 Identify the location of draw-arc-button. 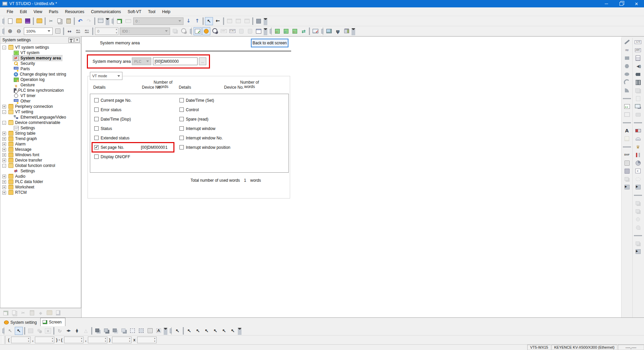
(627, 82).